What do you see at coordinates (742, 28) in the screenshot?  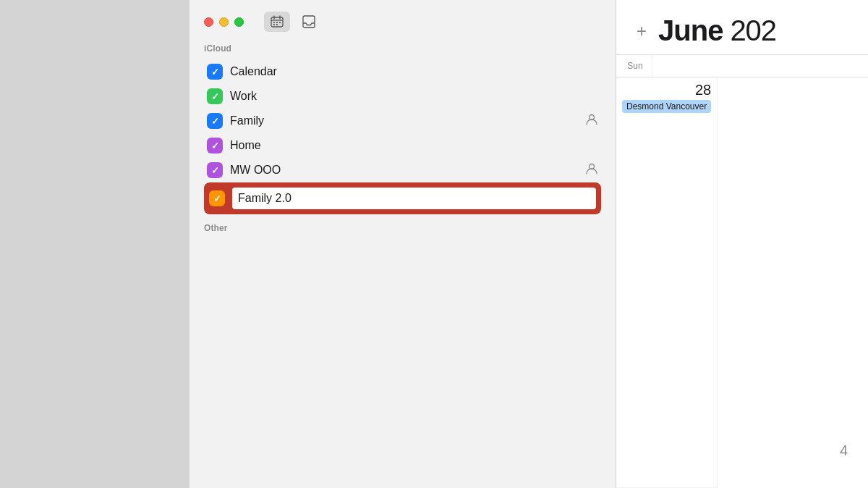 I see `calendar-header: + June 202` at bounding box center [742, 28].